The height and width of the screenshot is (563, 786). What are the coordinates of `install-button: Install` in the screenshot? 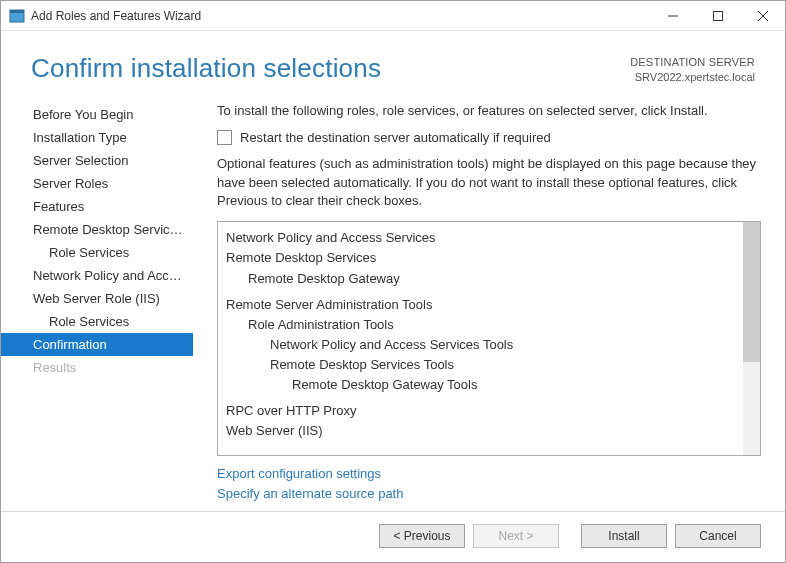 It's located at (624, 536).